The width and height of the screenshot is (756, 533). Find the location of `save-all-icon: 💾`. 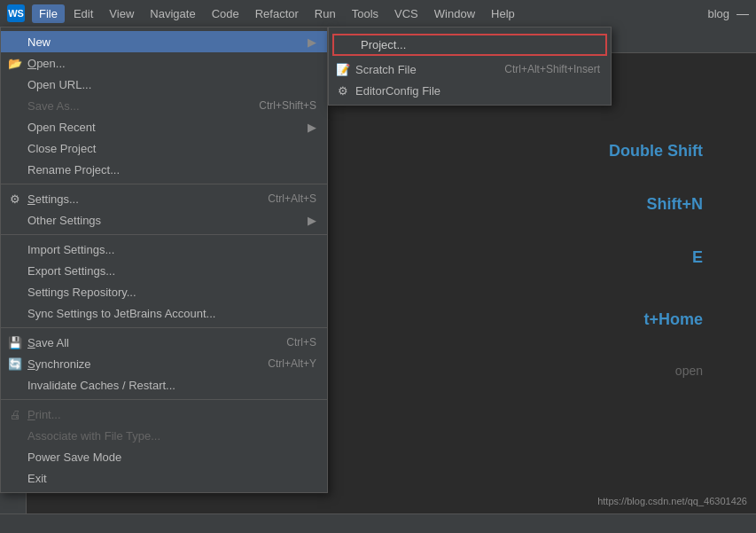

save-all-icon: 💾 is located at coordinates (15, 342).